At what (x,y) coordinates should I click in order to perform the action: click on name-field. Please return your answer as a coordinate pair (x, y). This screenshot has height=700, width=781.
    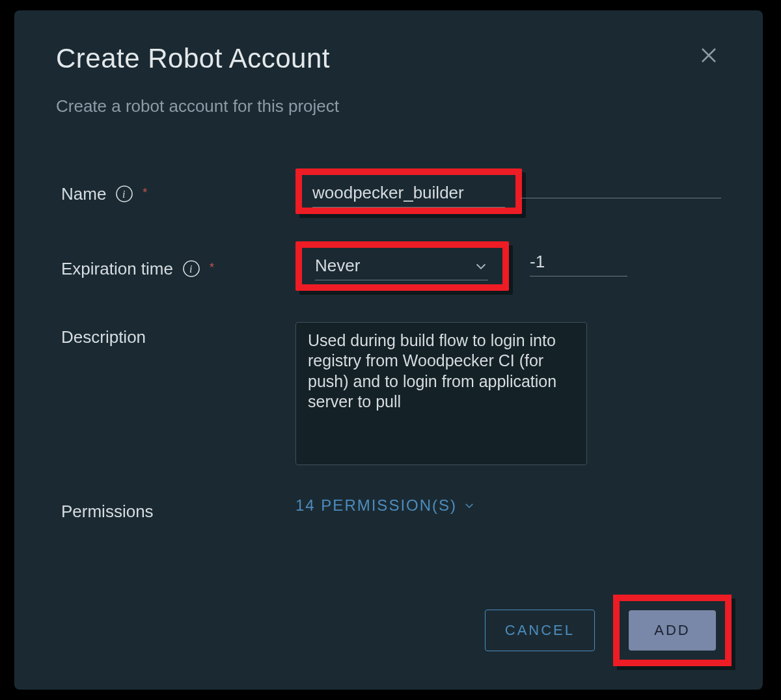
    Looking at the image, I should click on (508, 191).